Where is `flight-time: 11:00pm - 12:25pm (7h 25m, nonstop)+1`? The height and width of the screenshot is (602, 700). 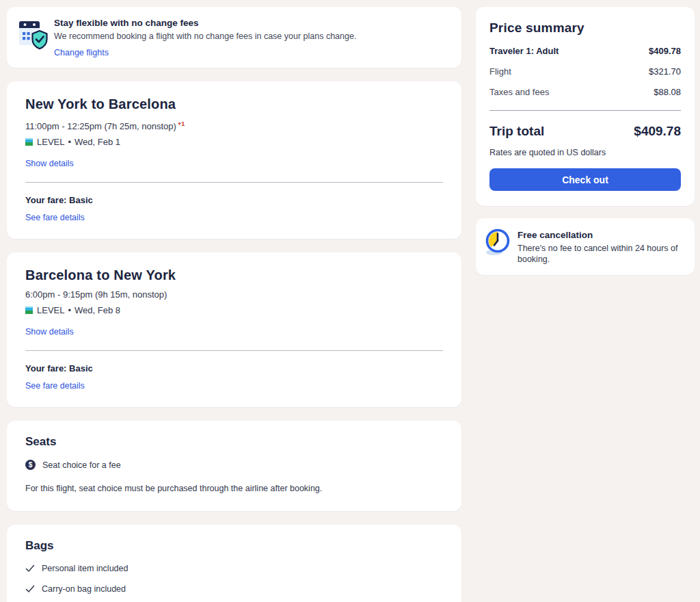
flight-time: 11:00pm - 12:25pm (7h 25m, nonstop)+1 is located at coordinates (234, 125).